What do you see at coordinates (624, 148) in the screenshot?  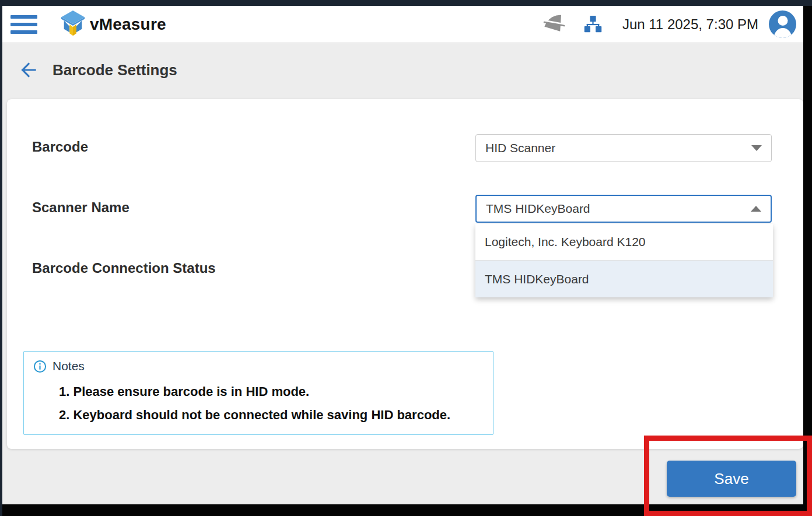 I see `barcode-select: HID Scanner` at bounding box center [624, 148].